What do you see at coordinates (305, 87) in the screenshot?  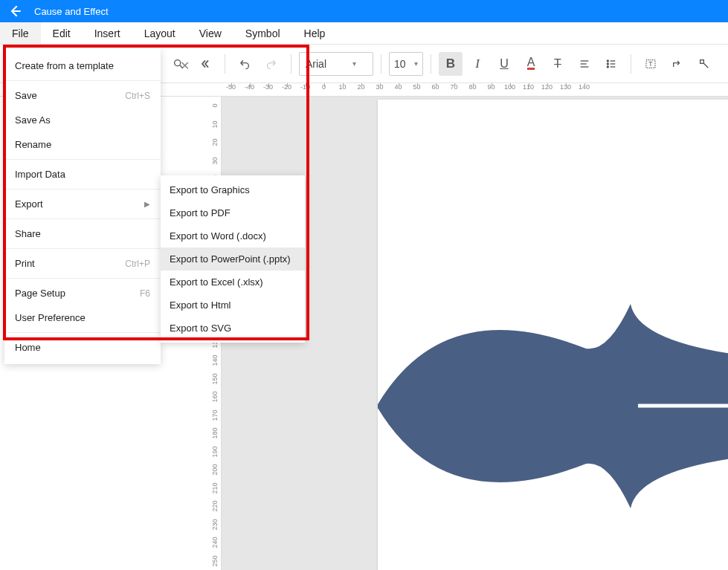 I see `ruler-tick: -10` at bounding box center [305, 87].